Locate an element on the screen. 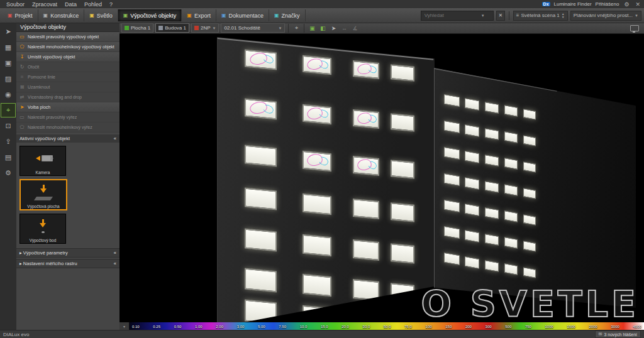 Image resolution: width=644 pixels, height=338 pixels. surface-icon is located at coordinates (127, 28).